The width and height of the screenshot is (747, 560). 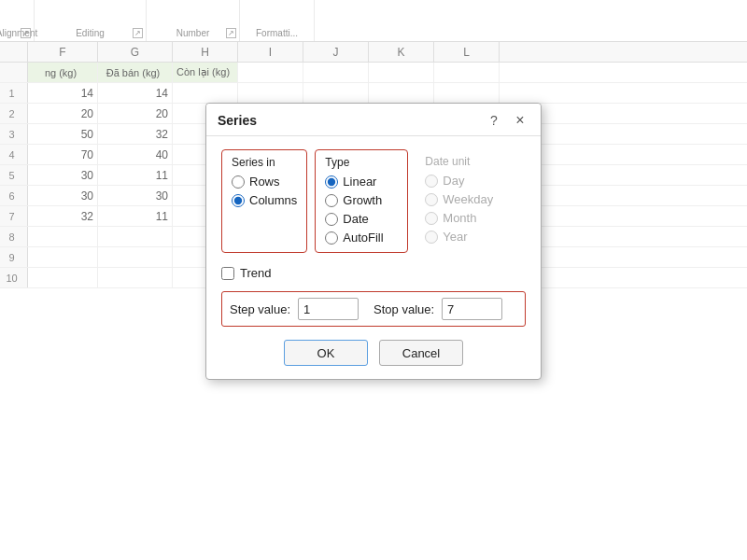 I want to click on dialog-help-button: ?, so click(x=494, y=120).